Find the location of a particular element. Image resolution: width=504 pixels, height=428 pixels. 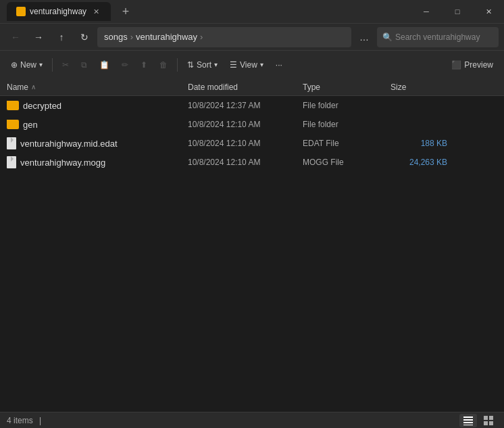

file-date: 10/8/2024 12:37 AM is located at coordinates (240, 105).